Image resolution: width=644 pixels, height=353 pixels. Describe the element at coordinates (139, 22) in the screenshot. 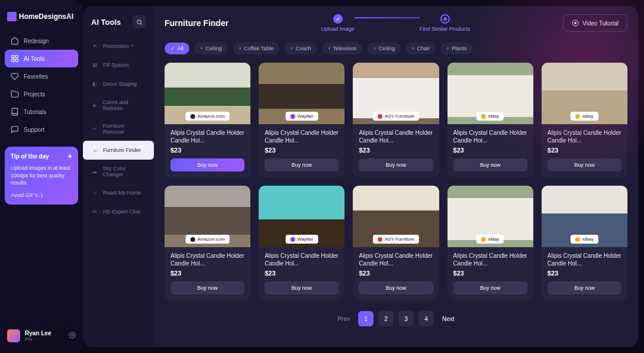

I see `search-button` at that location.